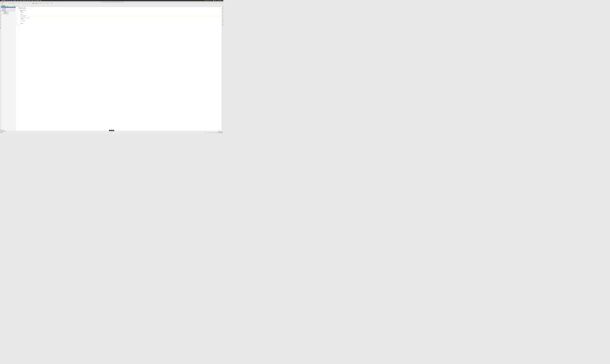 Image resolution: width=610 pixels, height=364 pixels. What do you see at coordinates (222, 0) in the screenshot?
I see `spotlight-icon: 🔍` at bounding box center [222, 0].